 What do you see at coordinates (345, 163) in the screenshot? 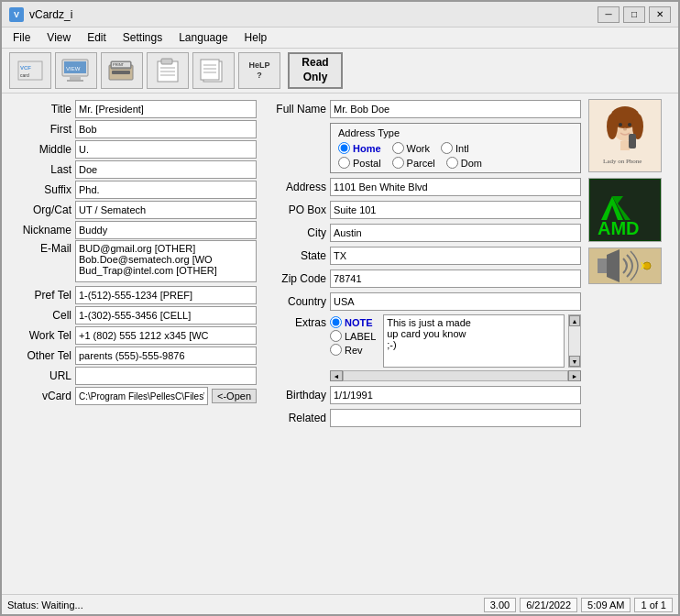
I see `radio-postal-input` at bounding box center [345, 163].